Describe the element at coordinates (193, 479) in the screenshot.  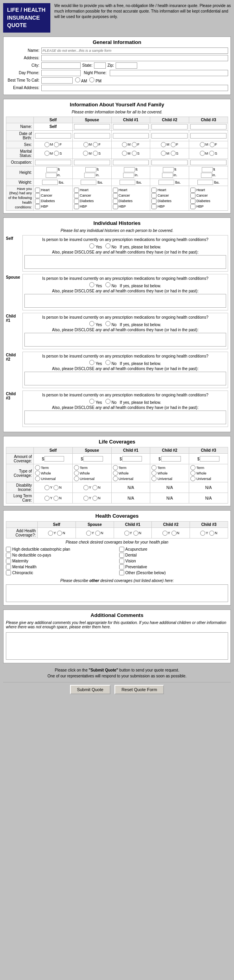
I see `child3-type-universal` at that location.